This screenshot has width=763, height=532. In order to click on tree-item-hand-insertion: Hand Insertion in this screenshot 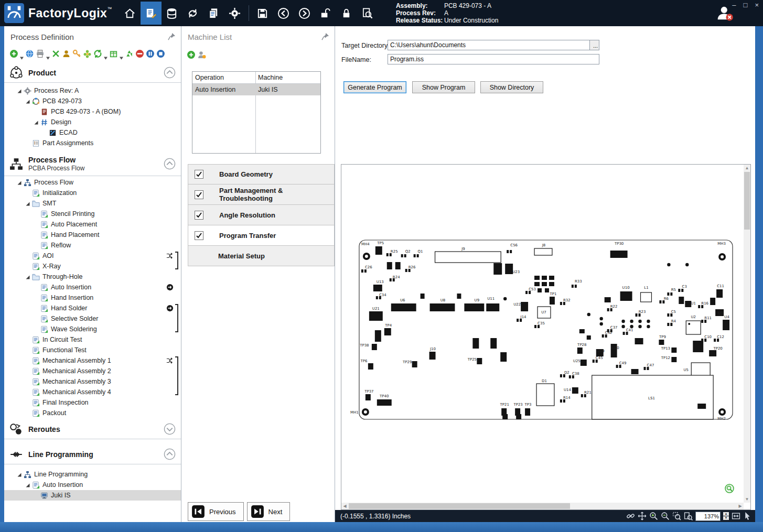, I will do `click(92, 298)`.